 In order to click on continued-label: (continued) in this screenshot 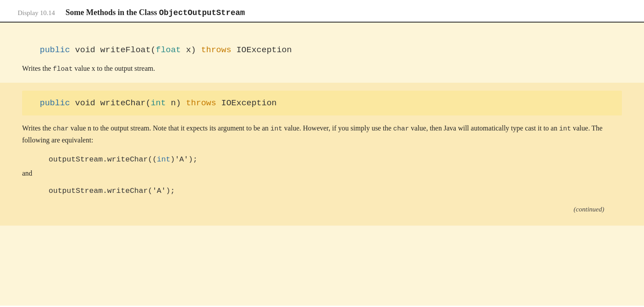, I will do `click(322, 210)`.